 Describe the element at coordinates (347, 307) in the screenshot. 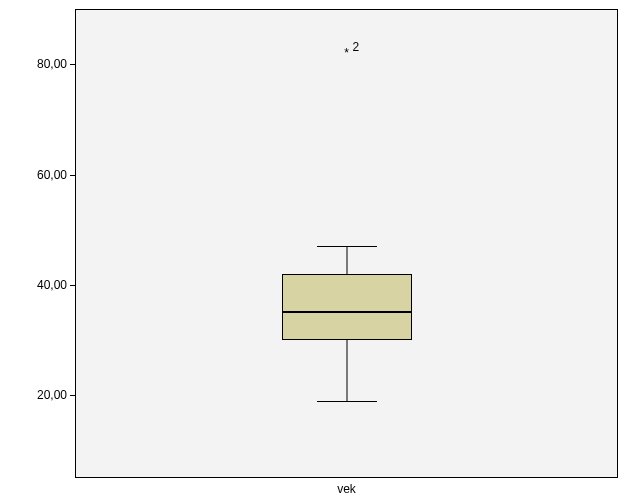

I see `iqr-box` at that location.